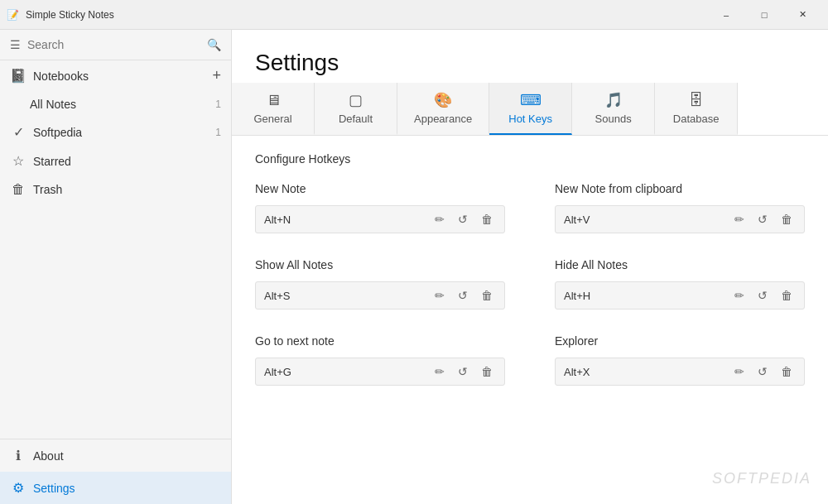 The height and width of the screenshot is (504, 828). I want to click on sidebar-item-notebooks: 📓 Notebooks +, so click(116, 76).